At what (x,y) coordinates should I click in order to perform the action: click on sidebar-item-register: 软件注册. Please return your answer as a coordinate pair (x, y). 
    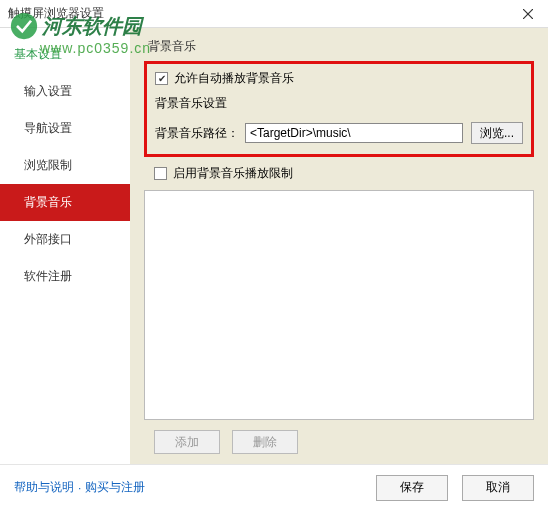
    Looking at the image, I should click on (65, 276).